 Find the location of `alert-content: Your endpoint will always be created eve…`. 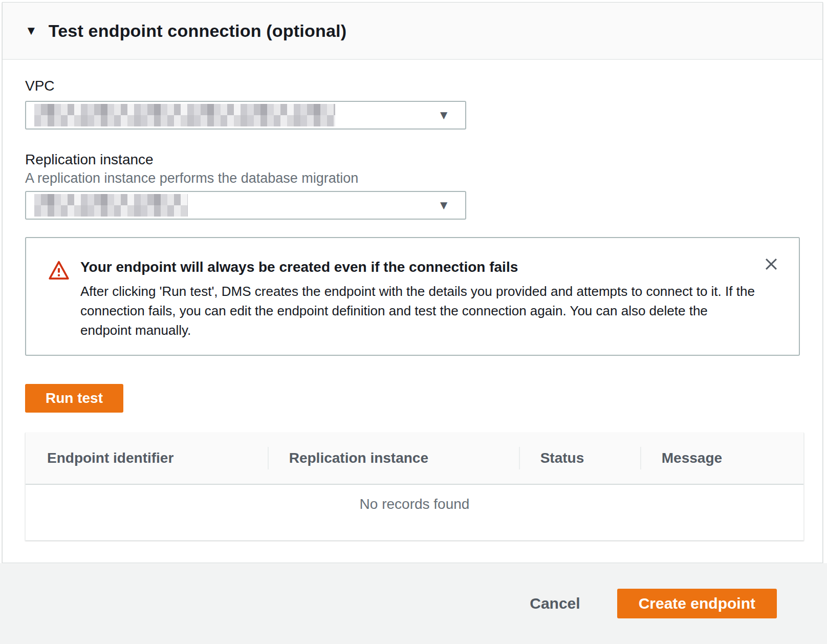

alert-content: Your endpoint will always be created eve… is located at coordinates (419, 299).